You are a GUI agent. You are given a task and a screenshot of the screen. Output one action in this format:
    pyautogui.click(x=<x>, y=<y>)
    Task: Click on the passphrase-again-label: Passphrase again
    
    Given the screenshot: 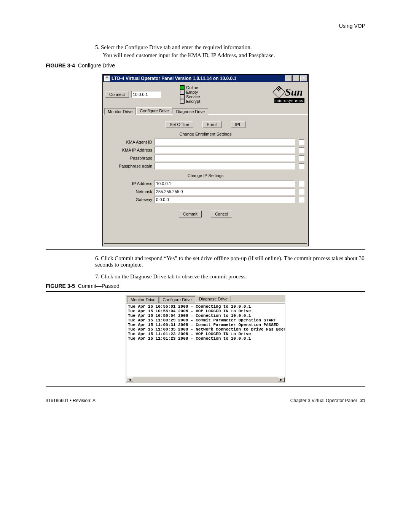 What is the action you would take?
    pyautogui.click(x=129, y=166)
    